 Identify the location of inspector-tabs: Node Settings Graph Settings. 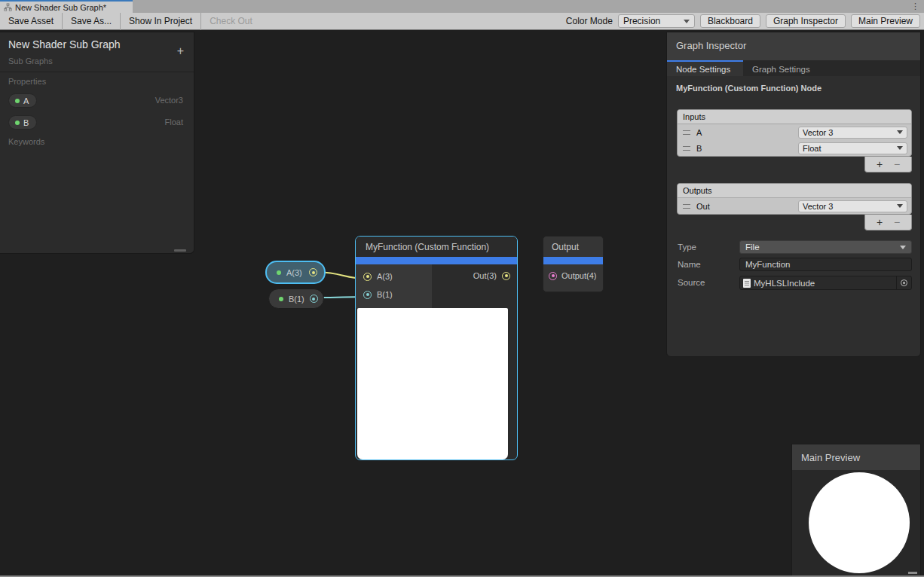
(794, 68).